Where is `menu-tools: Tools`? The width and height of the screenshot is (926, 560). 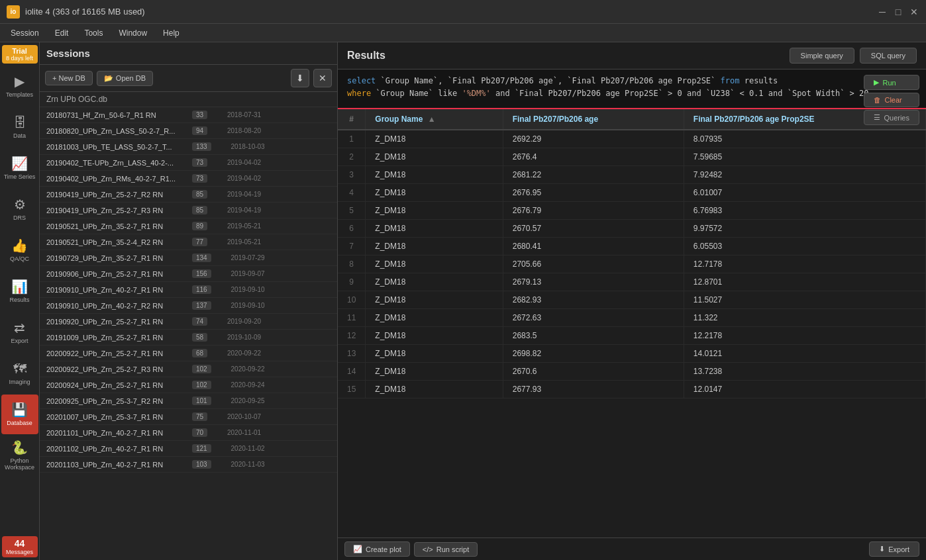 menu-tools: Tools is located at coordinates (93, 33).